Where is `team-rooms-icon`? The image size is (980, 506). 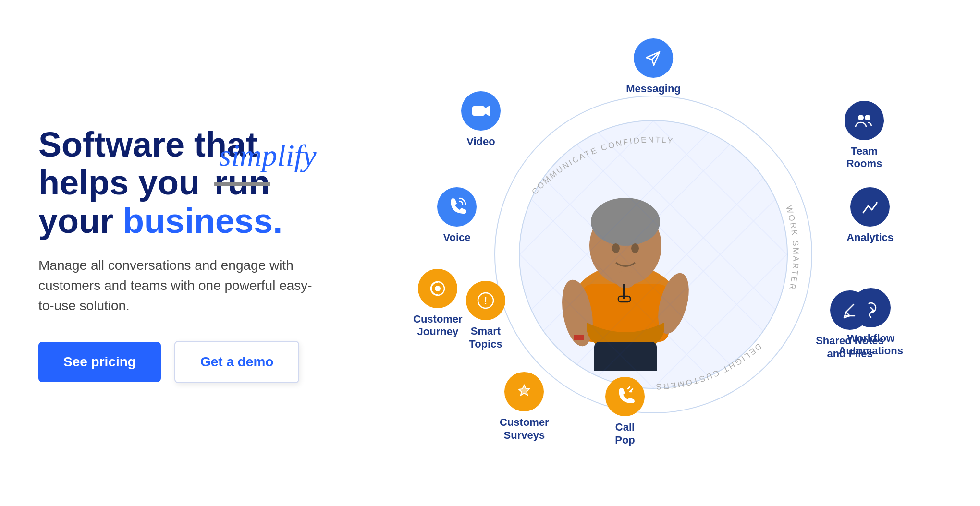 team-rooms-icon is located at coordinates (864, 120).